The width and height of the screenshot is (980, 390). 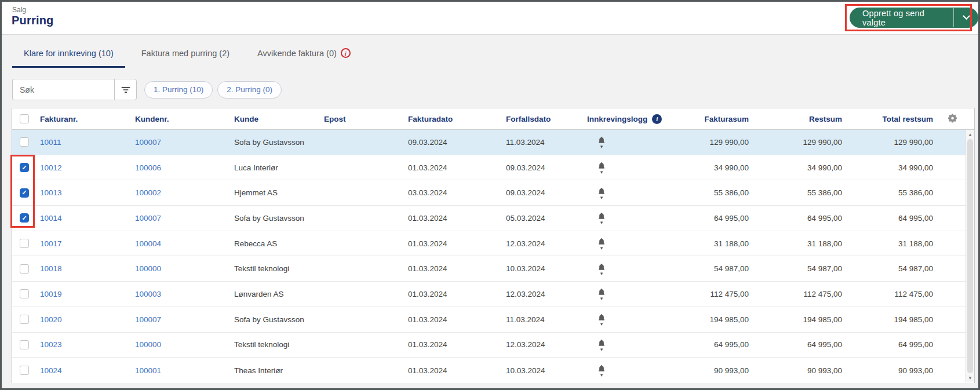 What do you see at coordinates (148, 371) in the screenshot?
I see `customer-number-link: 100001` at bounding box center [148, 371].